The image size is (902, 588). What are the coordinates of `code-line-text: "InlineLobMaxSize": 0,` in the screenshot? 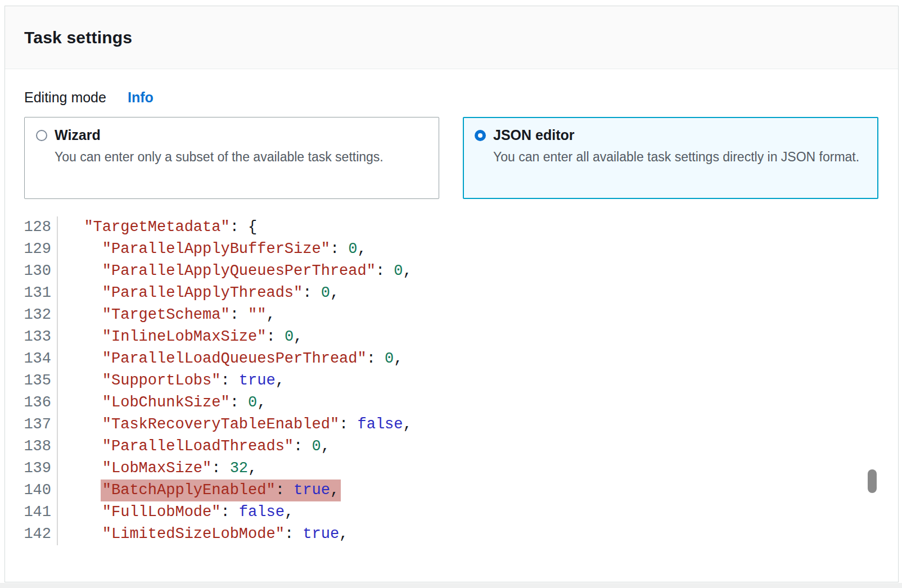 It's located at (180, 337).